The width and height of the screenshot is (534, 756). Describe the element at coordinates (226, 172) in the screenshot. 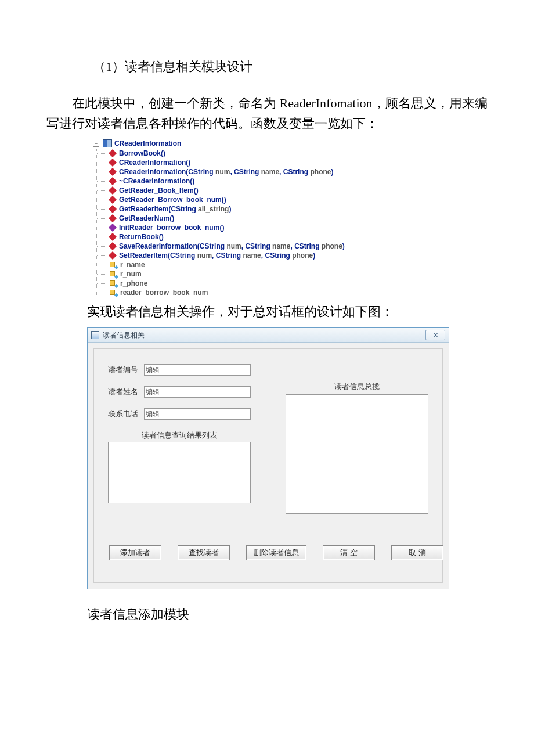

I see `method-signature: CReaderInformation(CString num, CString …` at that location.